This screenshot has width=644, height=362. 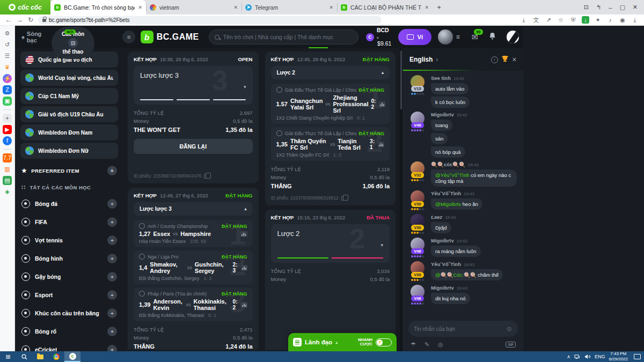 I want to click on gif-icon: GIF, so click(x=511, y=344).